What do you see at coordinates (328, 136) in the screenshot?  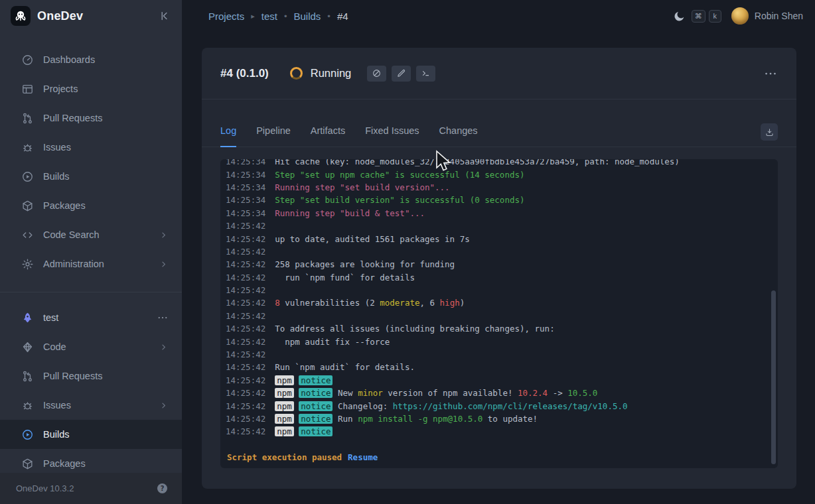 I see `tab-artifacts: Artifacts` at bounding box center [328, 136].